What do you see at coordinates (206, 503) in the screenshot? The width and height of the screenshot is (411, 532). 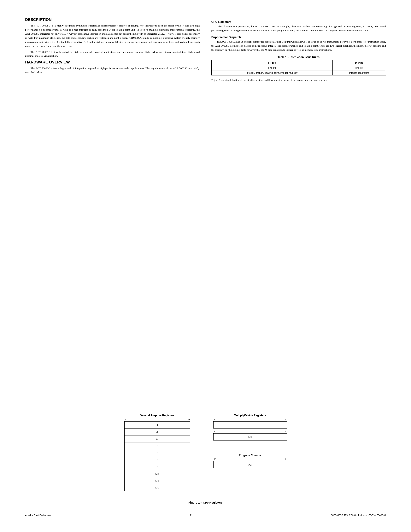 I see `figure-caption: Figure 1 – CP0 Registers` at bounding box center [206, 503].